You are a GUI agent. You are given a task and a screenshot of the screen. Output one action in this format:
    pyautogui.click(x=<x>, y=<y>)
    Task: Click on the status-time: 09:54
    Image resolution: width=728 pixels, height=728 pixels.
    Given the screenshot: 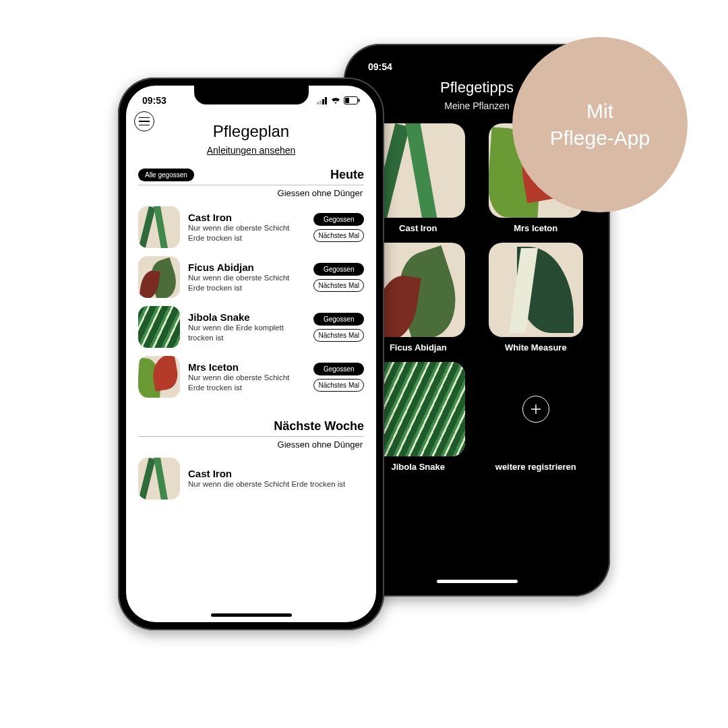 What is the action you would take?
    pyautogui.click(x=380, y=67)
    